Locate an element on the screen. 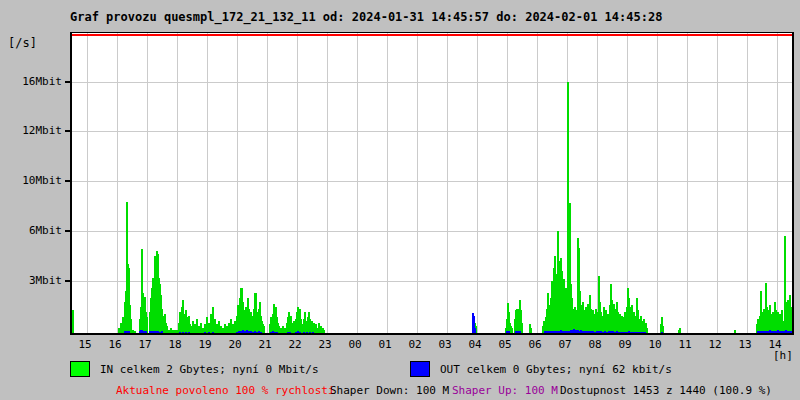 The image size is (800, 400). x-tick-label: 01 is located at coordinates (385, 344).